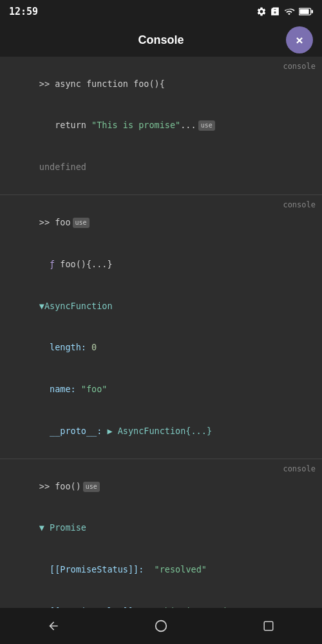 The width and height of the screenshot is (322, 644). I want to click on page-title: Console, so click(161, 40).